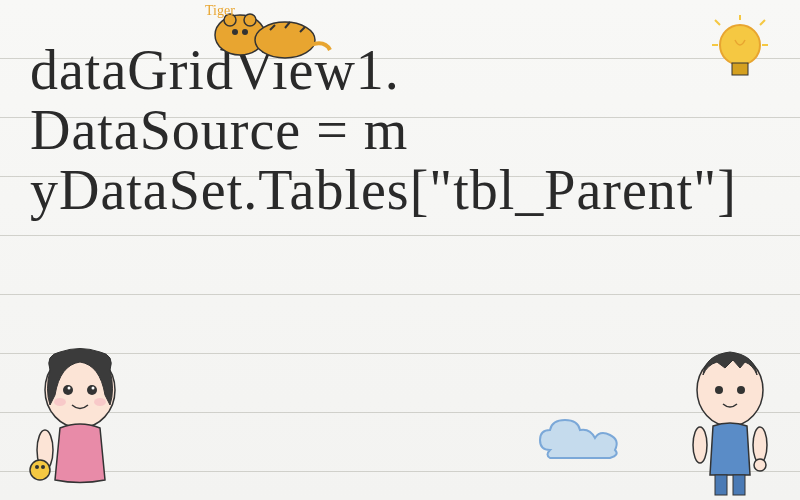 The height and width of the screenshot is (500, 800). What do you see at coordinates (740, 55) in the screenshot?
I see `lightbulb-icon` at bounding box center [740, 55].